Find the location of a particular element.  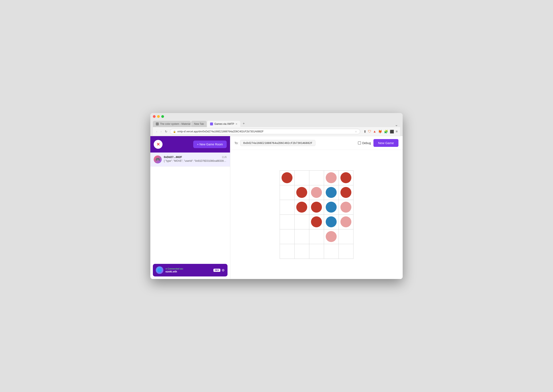

downloads-icon: ⬛ is located at coordinates (392, 132).